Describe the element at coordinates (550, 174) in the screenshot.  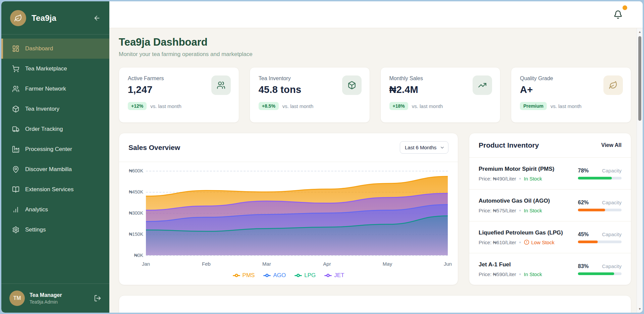
I see `inventory-row-premium-motor-spirit-pms: Premium Motor Spirit (PMS)Price: ₦490/Li…` at that location.